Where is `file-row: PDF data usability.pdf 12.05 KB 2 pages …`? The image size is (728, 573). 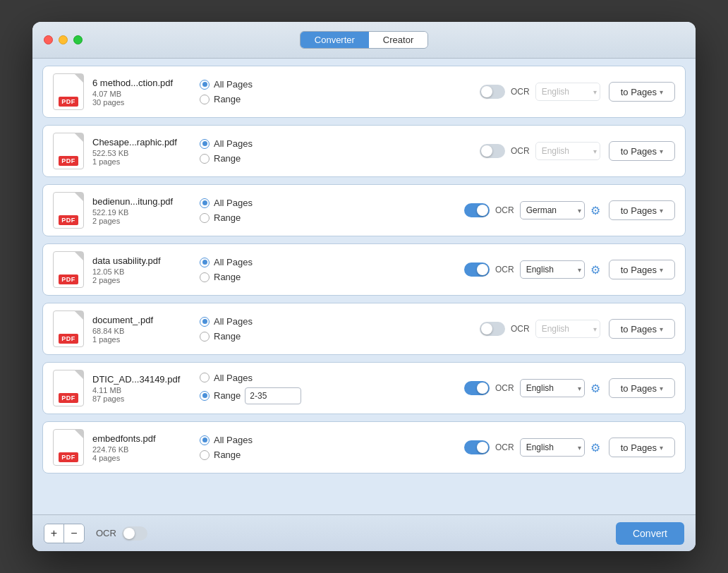
file-row: PDF data usability.pdf 12.05 KB 2 pages … is located at coordinates (364, 270).